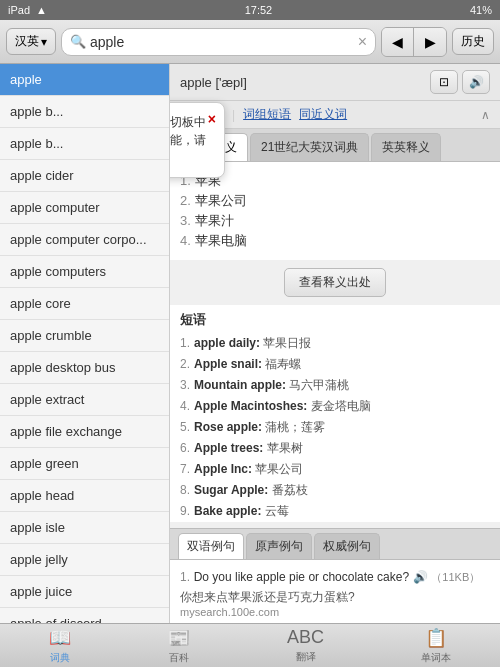  I want to click on word-item: apple computer, so click(84, 208).